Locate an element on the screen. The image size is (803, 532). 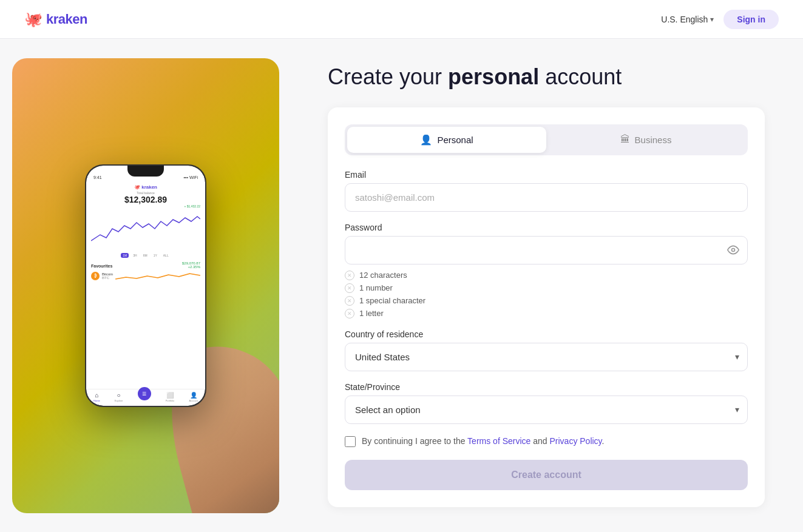
phone-nav-home: ⌂ Home is located at coordinates (97, 397).